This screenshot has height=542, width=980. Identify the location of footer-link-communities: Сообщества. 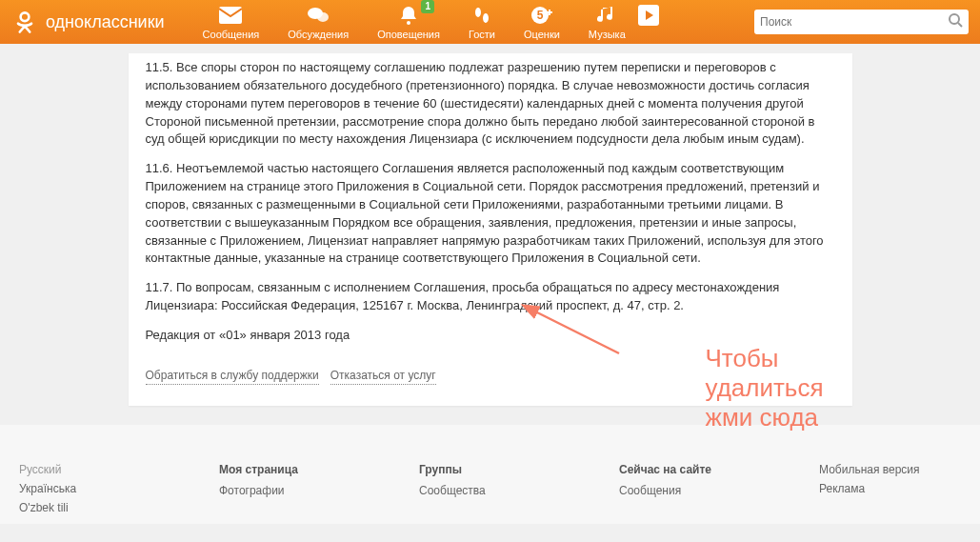
(490, 491).